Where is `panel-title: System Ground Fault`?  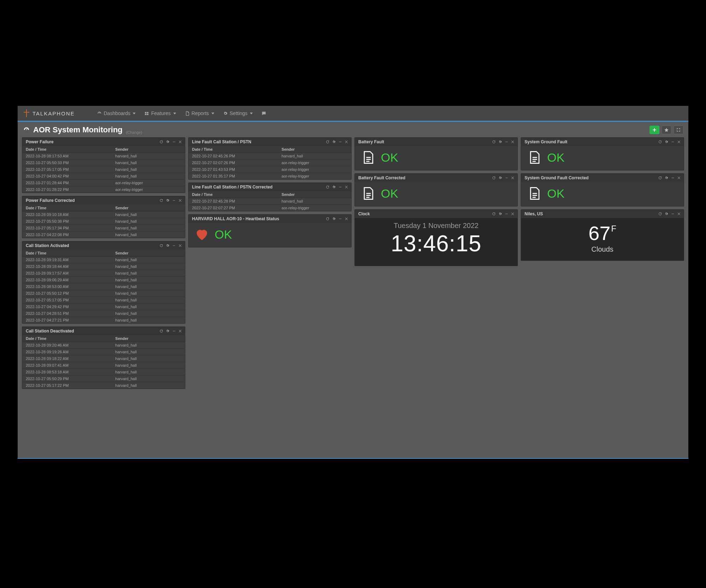 panel-title: System Ground Fault is located at coordinates (546, 142).